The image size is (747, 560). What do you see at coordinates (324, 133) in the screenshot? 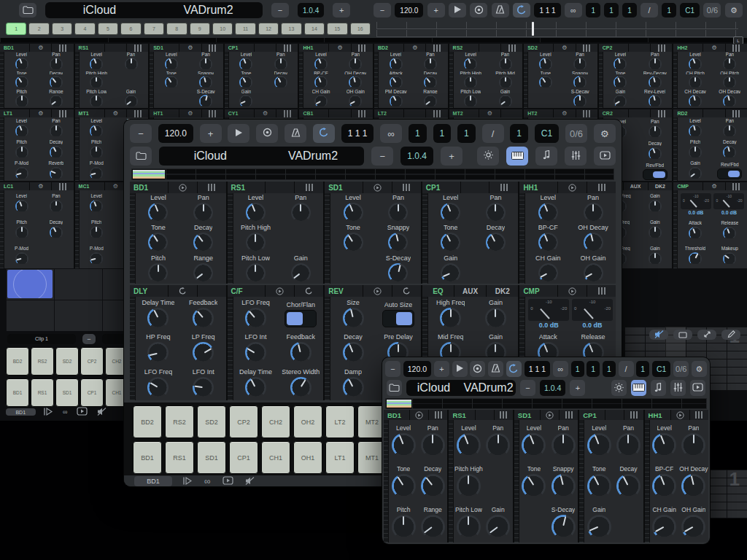
I see `loop-button` at bounding box center [324, 133].